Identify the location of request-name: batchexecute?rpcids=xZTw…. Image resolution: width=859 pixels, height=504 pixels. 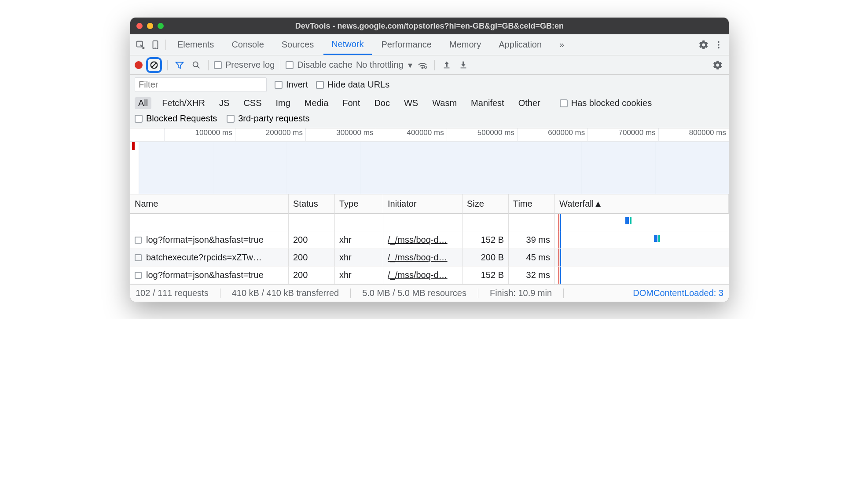
(204, 258).